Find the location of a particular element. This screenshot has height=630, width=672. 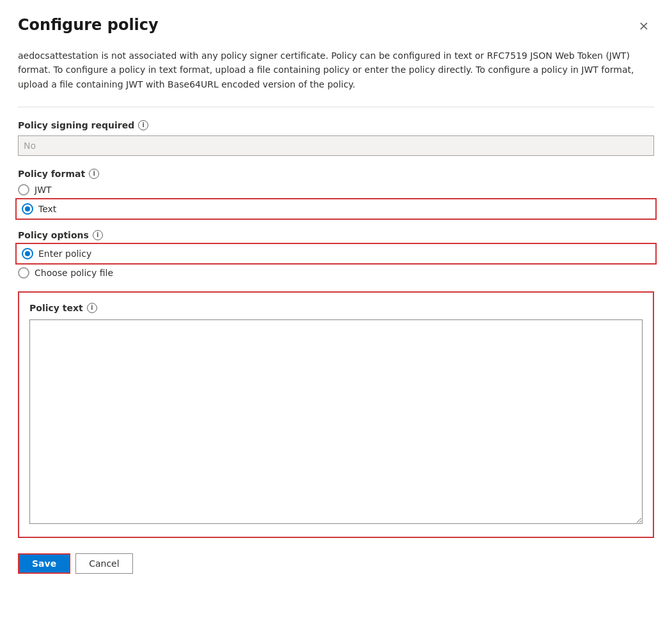

policy-format-info-icon: i is located at coordinates (94, 174).